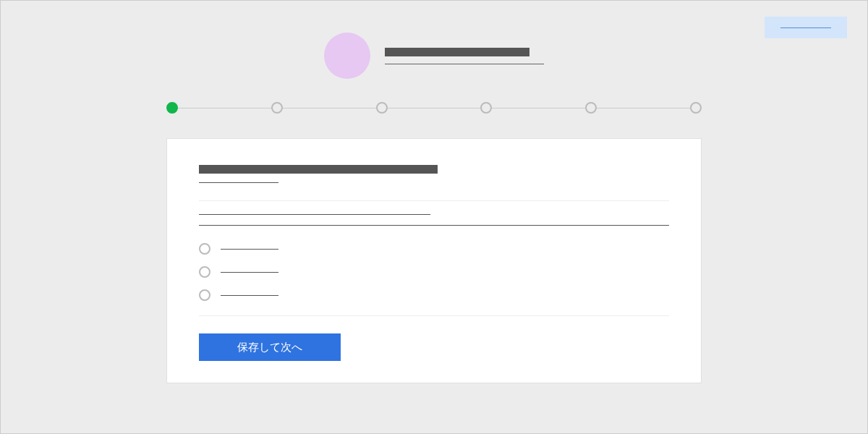 The image size is (868, 434). I want to click on top-action-button, so click(806, 27).